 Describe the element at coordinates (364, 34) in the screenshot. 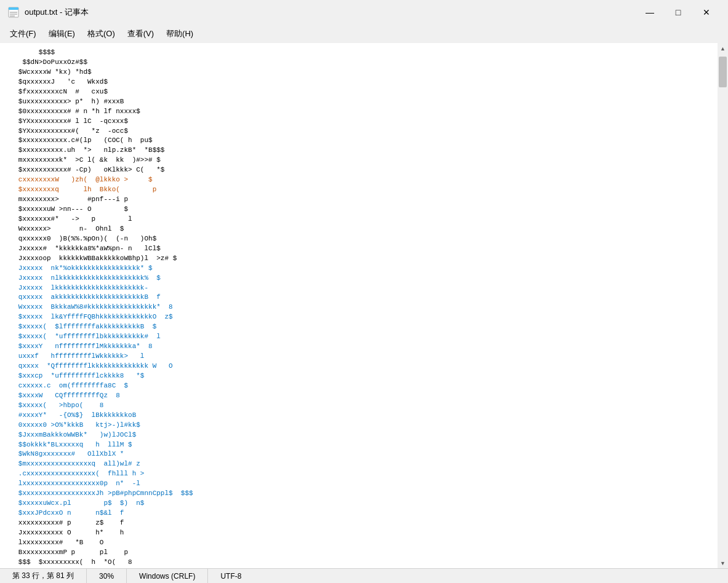

I see `menu-bar: 文件(F) 编辑(E) 格式(O) 查看(V) 帮助(H)` at that location.